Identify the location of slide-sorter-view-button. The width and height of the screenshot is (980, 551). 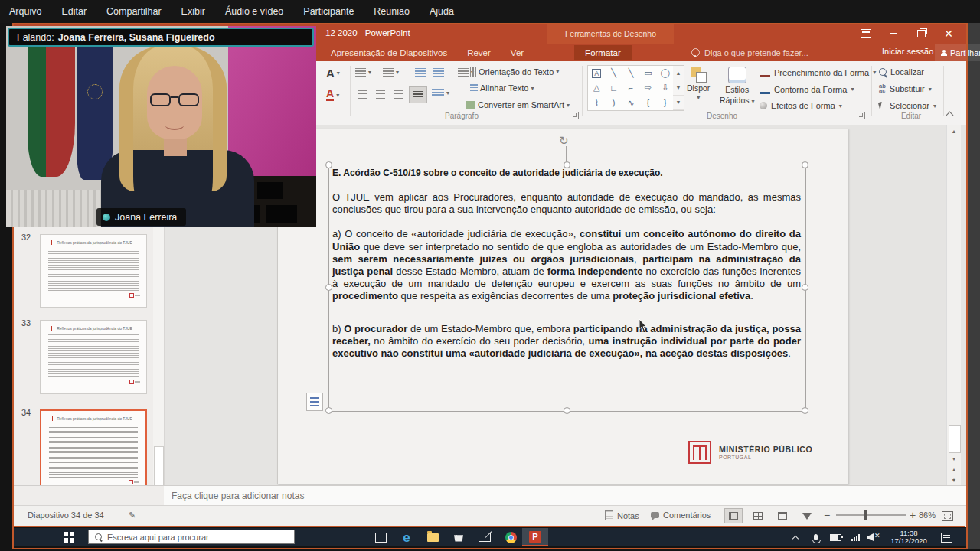
(758, 516).